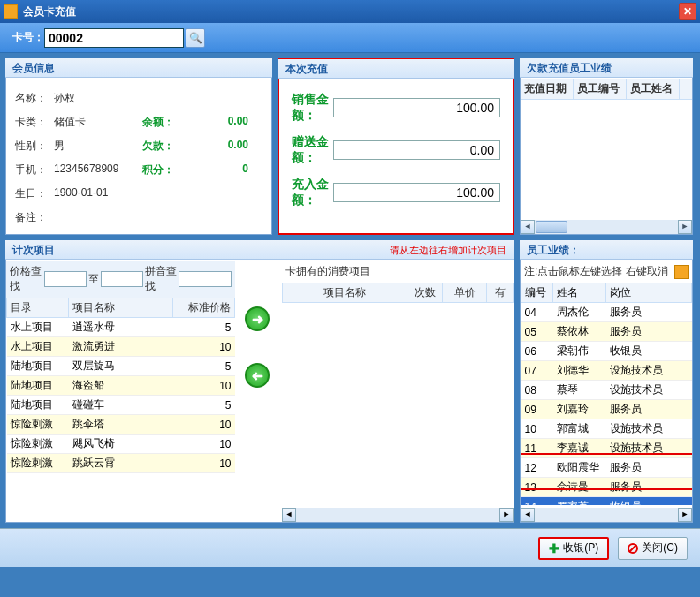 Image resolution: width=700 pixels, height=597 pixels. Describe the element at coordinates (34, 147) in the screenshot. I see `gender-label: 性别：` at that location.